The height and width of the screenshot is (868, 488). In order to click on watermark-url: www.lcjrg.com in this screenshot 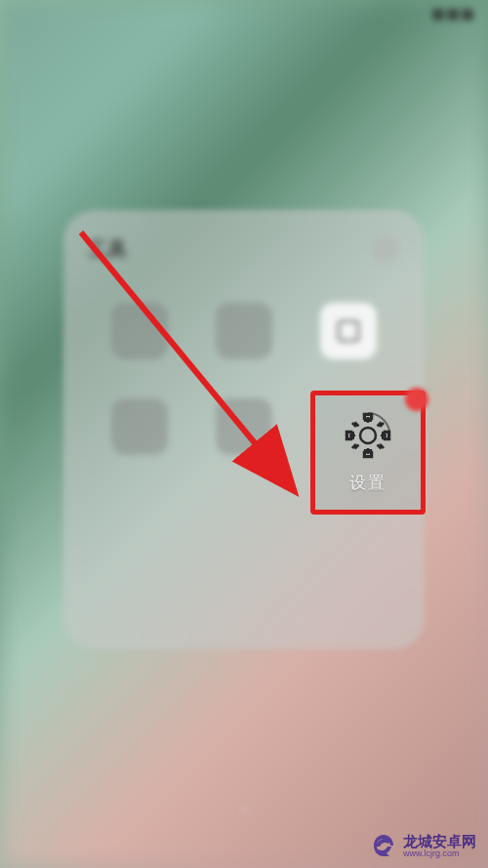, I will do `click(439, 854)`.